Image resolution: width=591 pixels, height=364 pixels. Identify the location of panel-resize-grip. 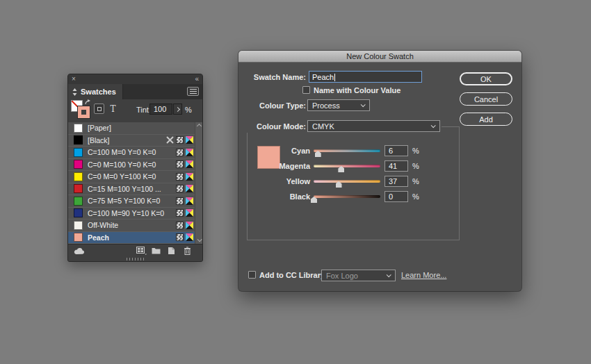
(135, 259).